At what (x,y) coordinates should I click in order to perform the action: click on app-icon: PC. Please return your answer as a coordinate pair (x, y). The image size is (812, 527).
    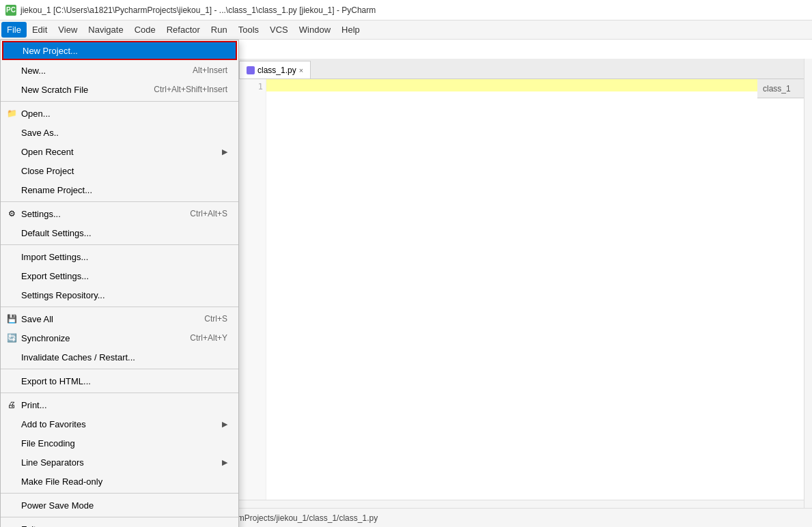
    Looking at the image, I should click on (11, 10).